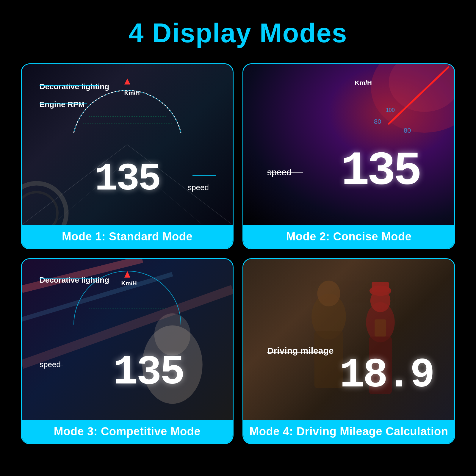  Describe the element at coordinates (129, 283) in the screenshot. I see `mode3-kmh-label: Km/H` at that location.